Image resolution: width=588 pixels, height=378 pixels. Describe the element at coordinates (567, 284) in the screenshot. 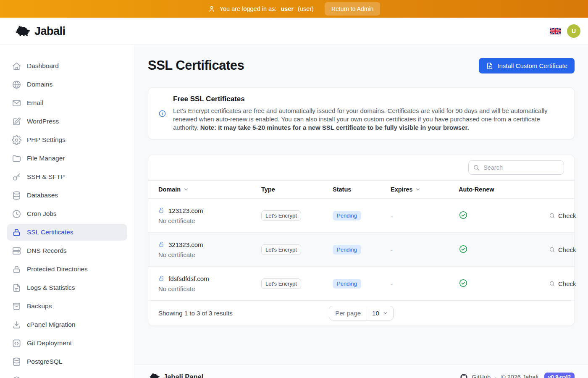

I see `check-label: Check` at that location.